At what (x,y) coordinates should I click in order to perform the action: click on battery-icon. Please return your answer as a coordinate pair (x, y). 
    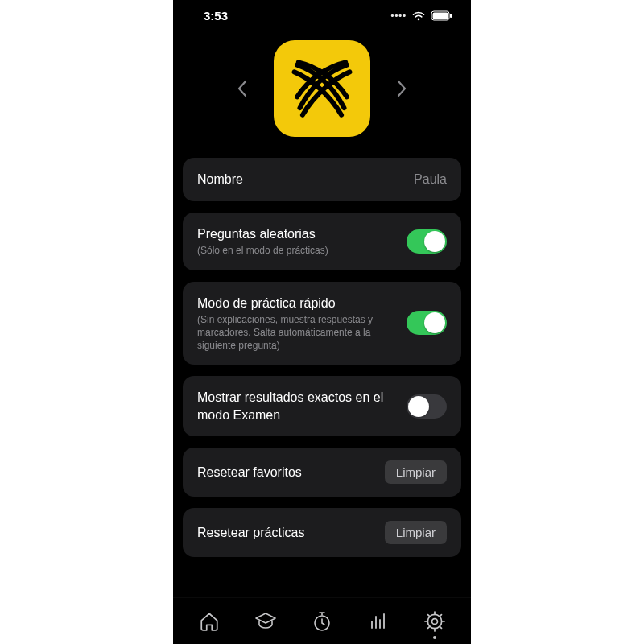
    Looking at the image, I should click on (442, 16).